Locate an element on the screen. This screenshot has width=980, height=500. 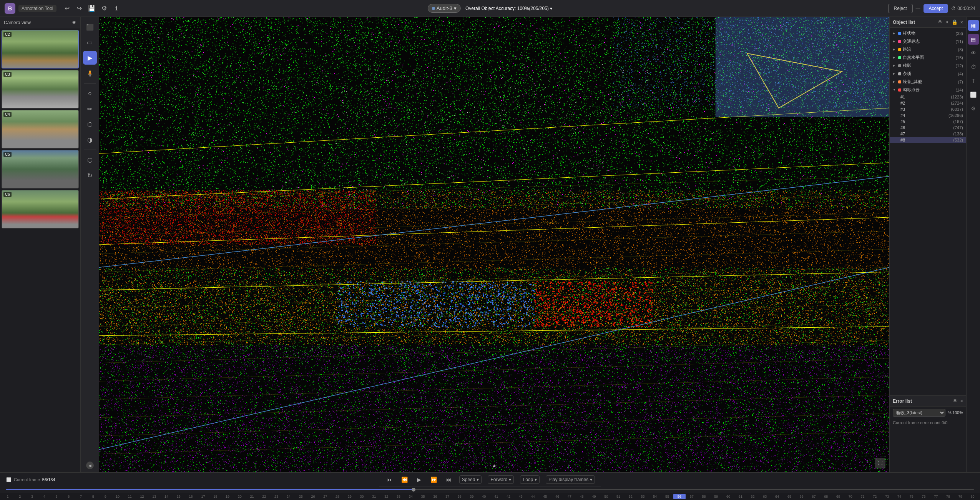
frame-num-60: 60 is located at coordinates (728, 497).